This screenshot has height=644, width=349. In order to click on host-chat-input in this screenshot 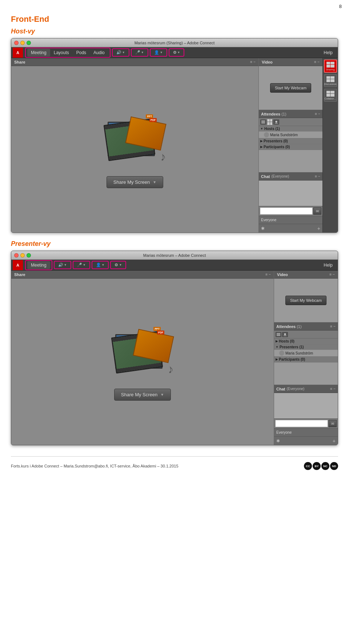, I will do `click(286, 211)`.